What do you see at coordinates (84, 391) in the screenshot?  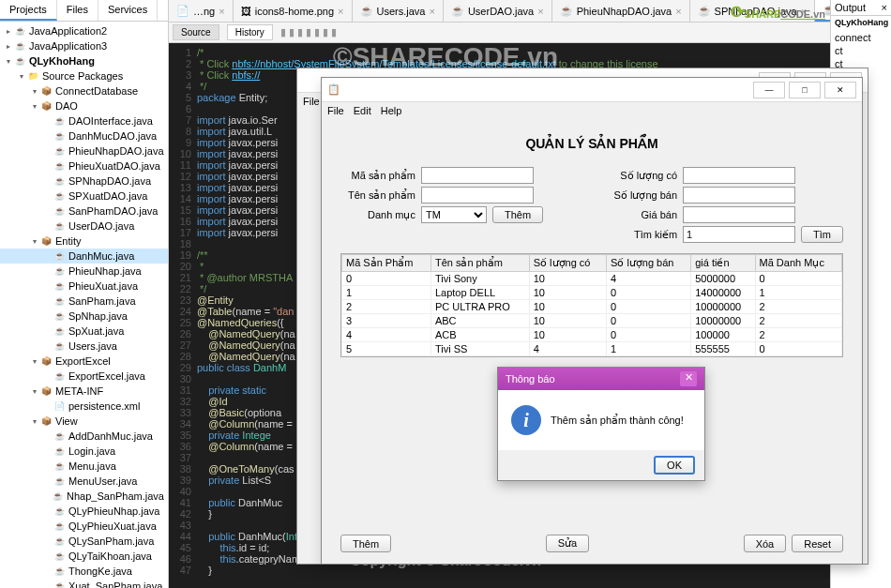 I see `tree-item: ▾📦META-INF` at bounding box center [84, 391].